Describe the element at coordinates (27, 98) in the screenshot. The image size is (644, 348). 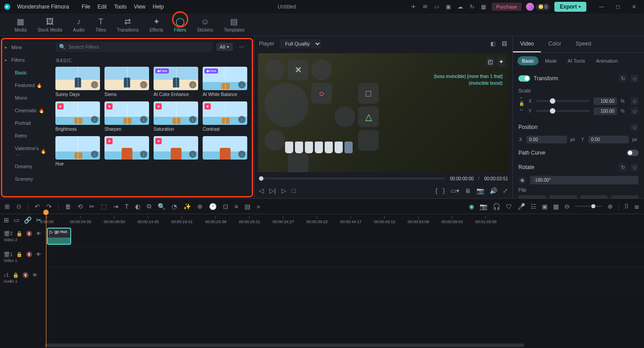
I see `category-mono: Mono` at that location.